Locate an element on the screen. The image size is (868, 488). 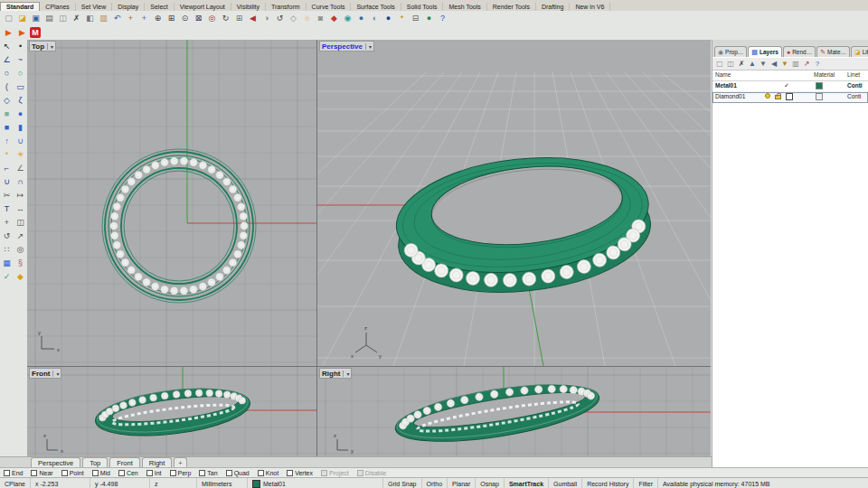
move-view-icon: + is located at coordinates (145, 18).